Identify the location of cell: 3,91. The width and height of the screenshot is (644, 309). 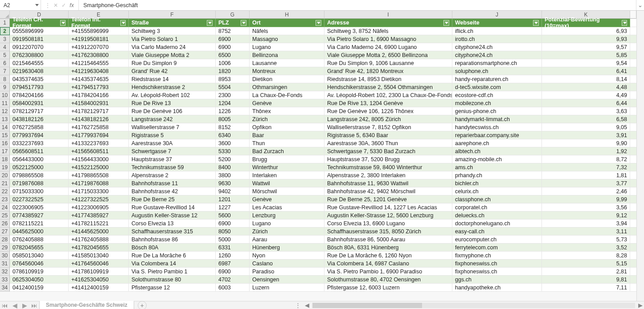
(586, 135).